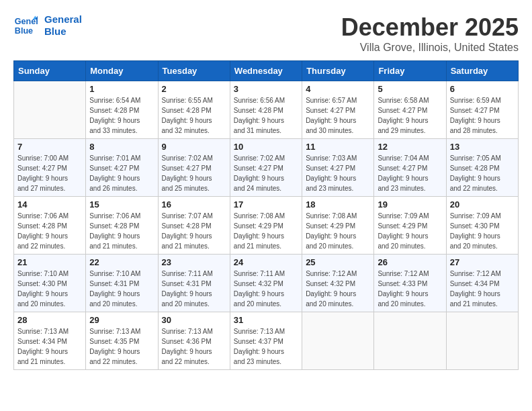 The image size is (532, 411). What do you see at coordinates (194, 289) in the screenshot?
I see `day-info: Sunrise: 7:11 AMSunset: 4:31 PMDaylight:…` at bounding box center [194, 289].